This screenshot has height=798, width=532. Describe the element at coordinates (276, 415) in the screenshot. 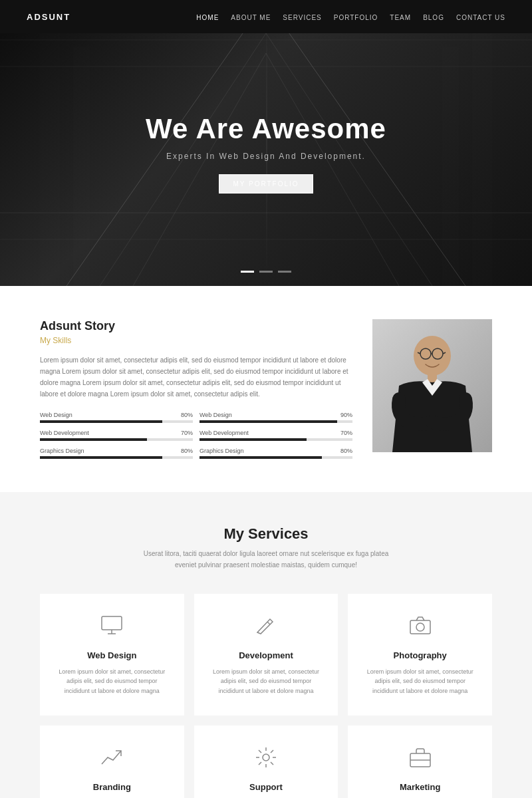

I see `skill-label: Web Design 90%` at that location.